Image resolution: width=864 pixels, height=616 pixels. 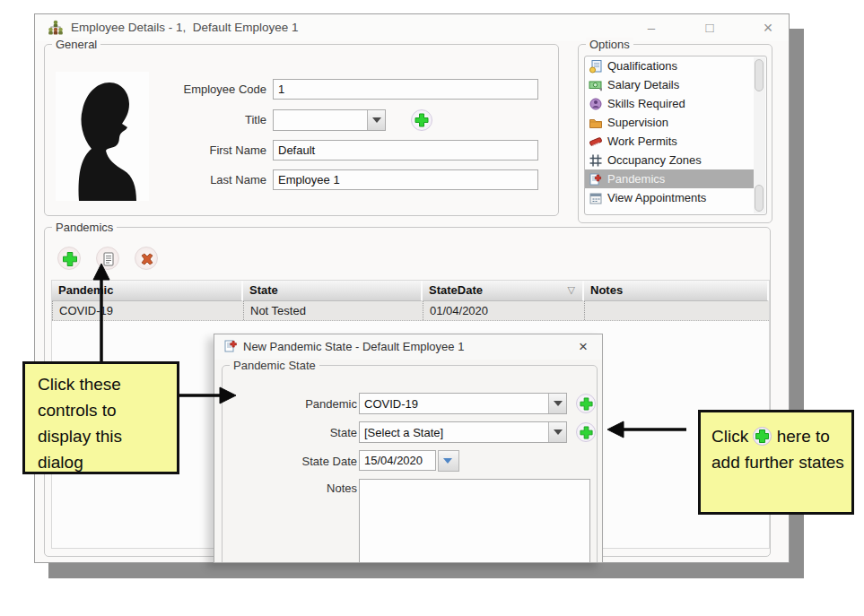 What do you see at coordinates (586, 432) in the screenshot?
I see `add-state-button` at bounding box center [586, 432].